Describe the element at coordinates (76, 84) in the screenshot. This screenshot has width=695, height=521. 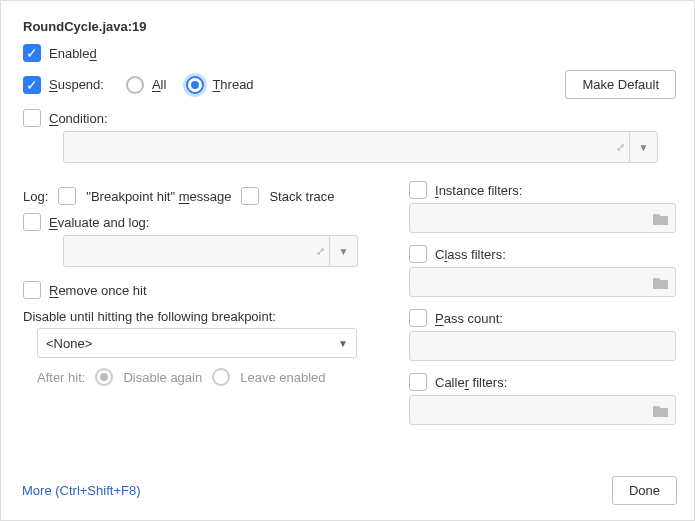
I see `suspend-label: Suspend:` at that location.